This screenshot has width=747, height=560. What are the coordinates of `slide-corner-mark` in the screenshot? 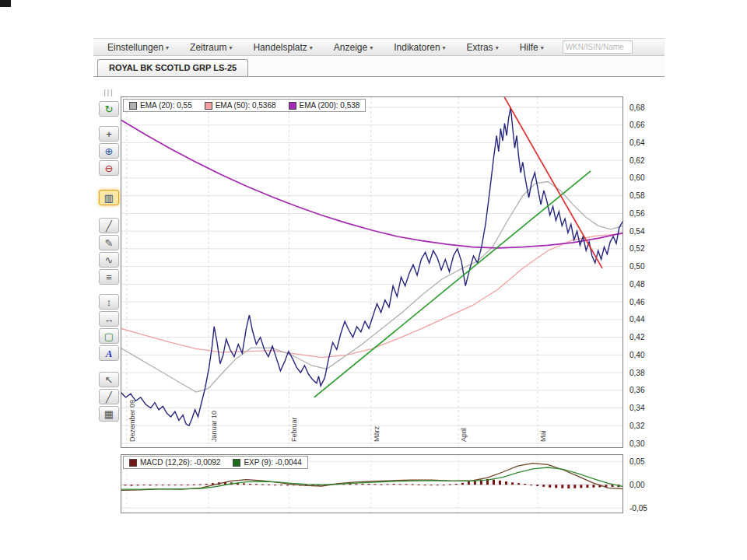 It's located at (5, 3).